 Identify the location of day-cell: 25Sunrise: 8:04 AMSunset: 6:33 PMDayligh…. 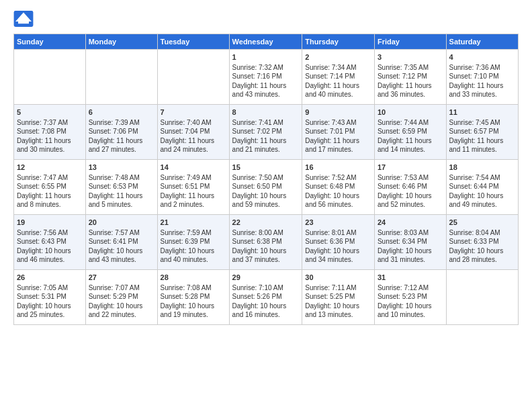
(482, 242).